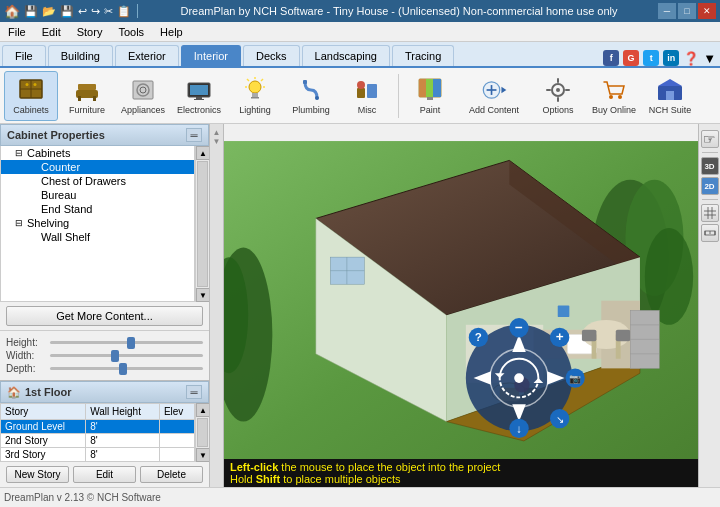 Image resolution: width=720 pixels, height=507 pixels. Describe the element at coordinates (104, 355) in the screenshot. I see `sliders-panel: Height: Width: Depth:` at that location.